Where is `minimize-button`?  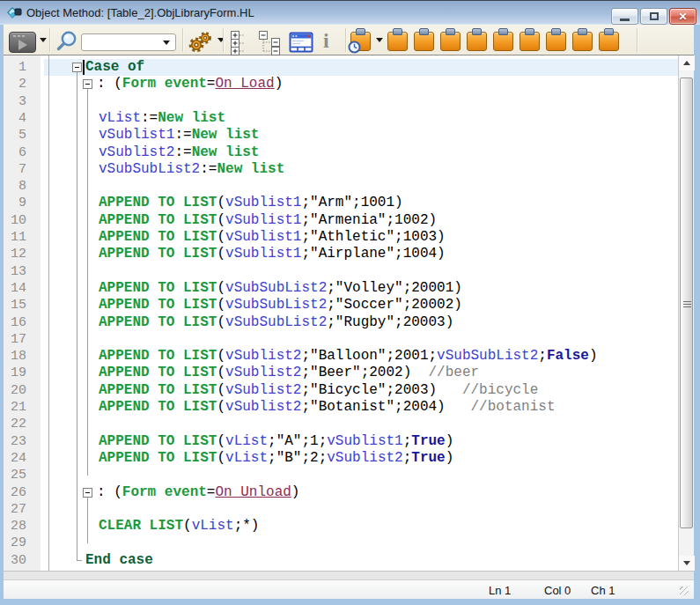 minimize-button is located at coordinates (625, 16).